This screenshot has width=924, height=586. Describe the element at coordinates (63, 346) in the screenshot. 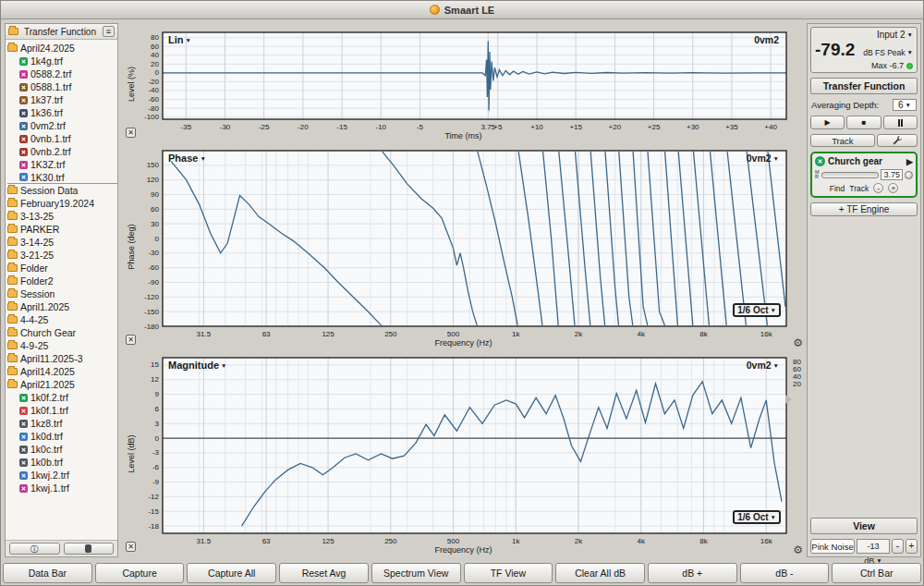

I see `tree-folder-item: 4-9-25` at that location.